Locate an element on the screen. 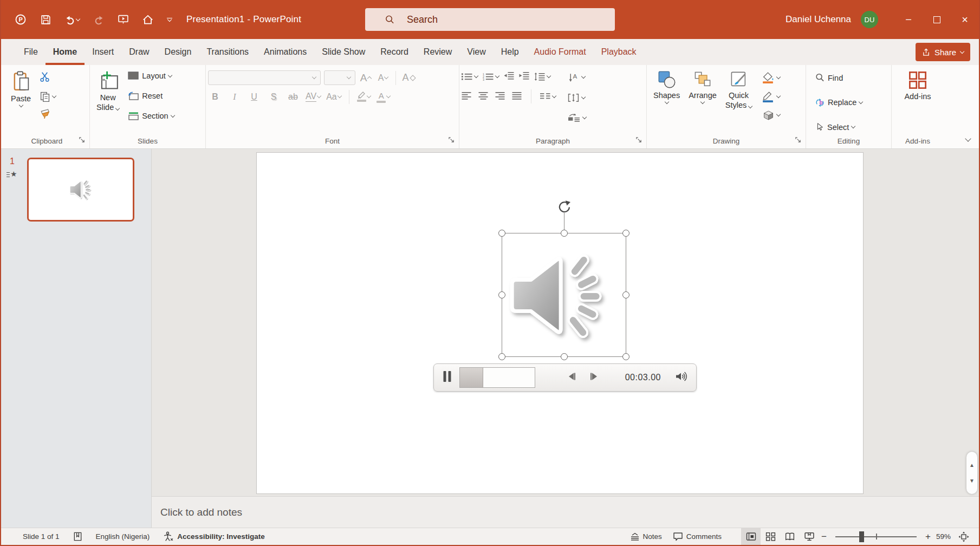 The width and height of the screenshot is (980, 546). format-painter-button is located at coordinates (48, 115).